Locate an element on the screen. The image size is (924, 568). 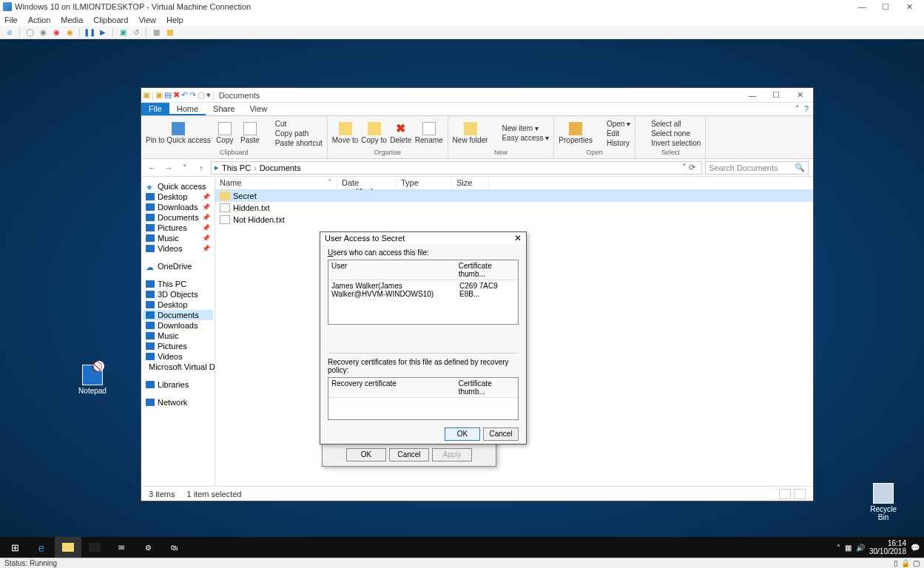
recovery-listbox: Recovery certificate Certificate thumb..… is located at coordinates (423, 399).